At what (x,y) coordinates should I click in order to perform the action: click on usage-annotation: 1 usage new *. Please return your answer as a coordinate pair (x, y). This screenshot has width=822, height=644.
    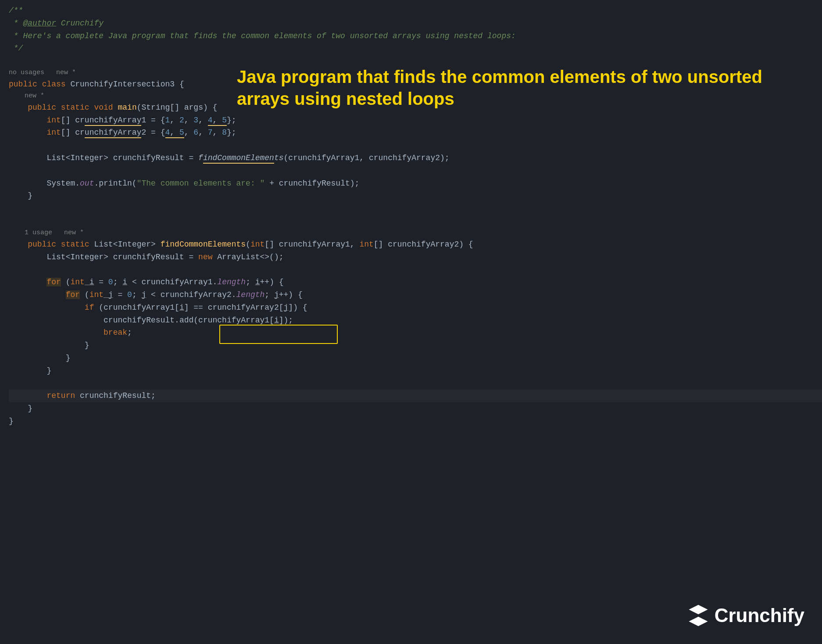
    Looking at the image, I should click on (415, 233).